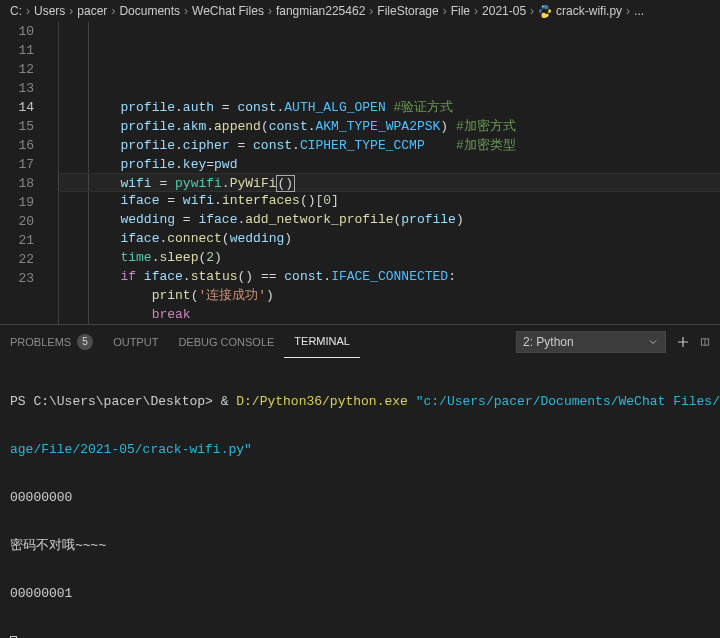 This screenshot has height=638, width=720. Describe the element at coordinates (229, 402) in the screenshot. I see `terminal-amp: &` at that location.